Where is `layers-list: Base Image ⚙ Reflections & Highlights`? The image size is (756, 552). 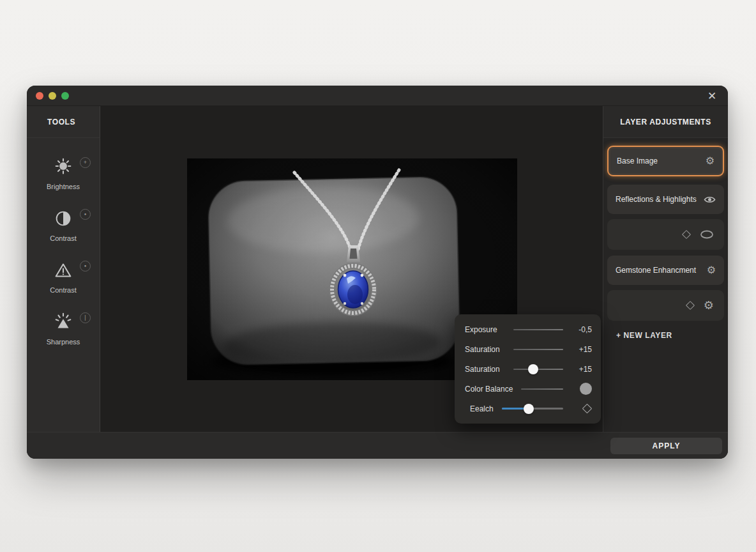
layers-list: Base Image ⚙ Reflections & Highlights is located at coordinates (665, 239).